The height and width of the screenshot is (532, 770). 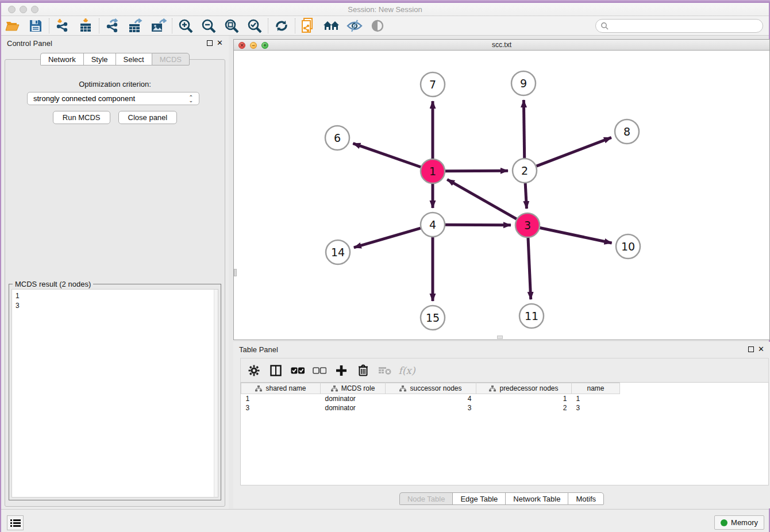 What do you see at coordinates (679, 26) in the screenshot?
I see `global-search-field` at bounding box center [679, 26].